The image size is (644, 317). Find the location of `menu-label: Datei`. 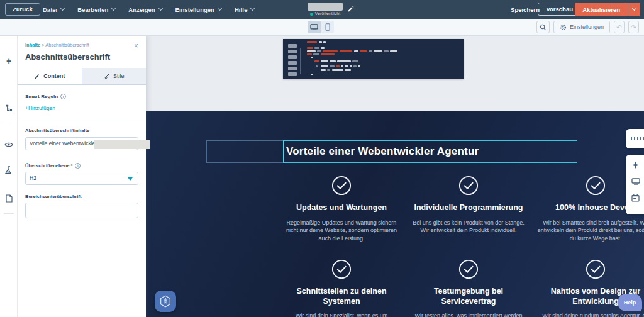

menu-label: Datei is located at coordinates (50, 10).